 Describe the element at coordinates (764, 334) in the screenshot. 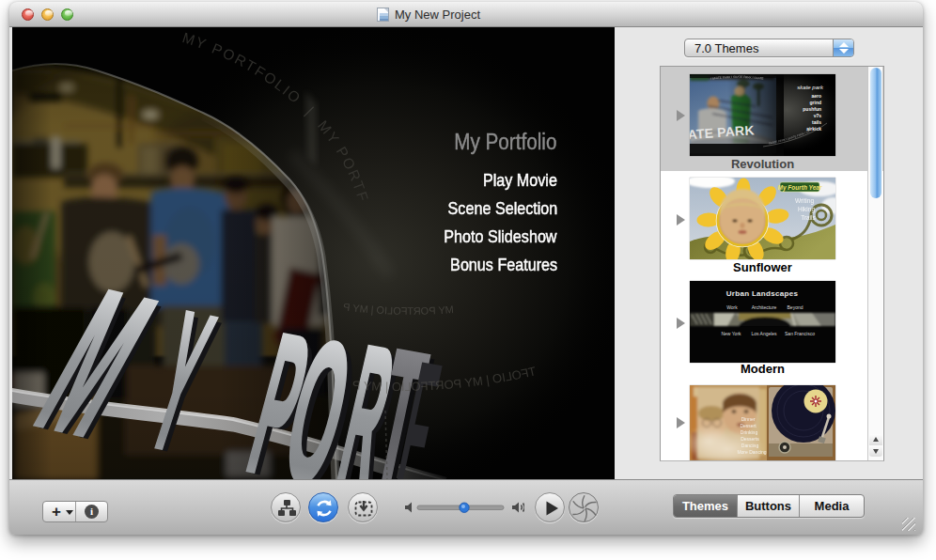

I see `svg-text: Los Angeles` at that location.